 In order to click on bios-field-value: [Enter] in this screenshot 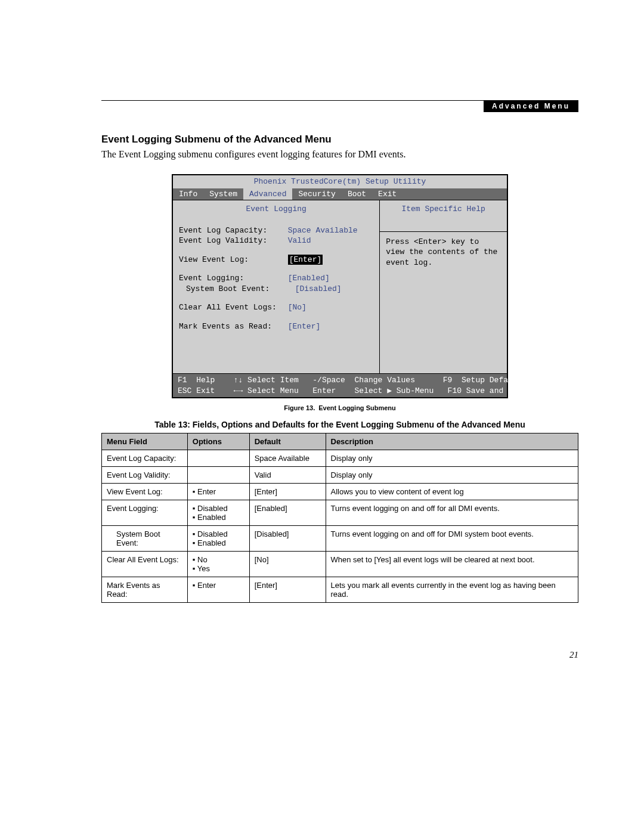, I will do `click(304, 327)`.